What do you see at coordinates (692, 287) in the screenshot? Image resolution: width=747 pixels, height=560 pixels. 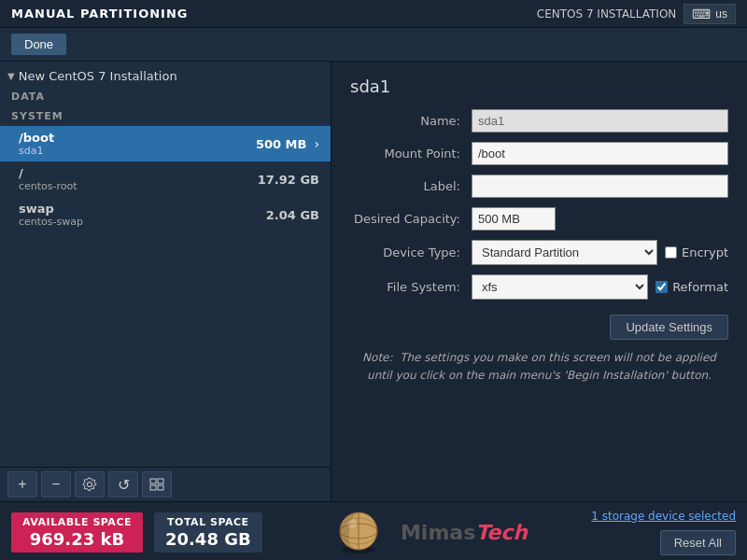 I see `reformat-row: Reformat` at bounding box center [692, 287].